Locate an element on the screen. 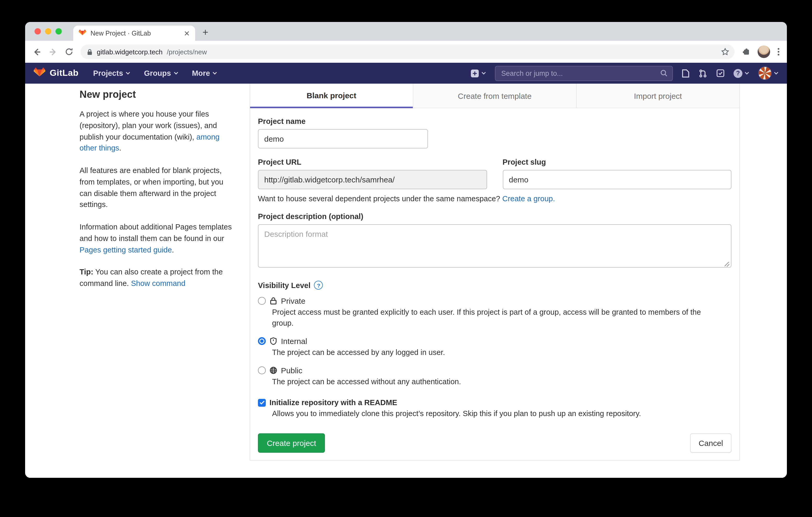 The height and width of the screenshot is (517, 812). public-description: The project can be accessed without any … is located at coordinates (497, 382).